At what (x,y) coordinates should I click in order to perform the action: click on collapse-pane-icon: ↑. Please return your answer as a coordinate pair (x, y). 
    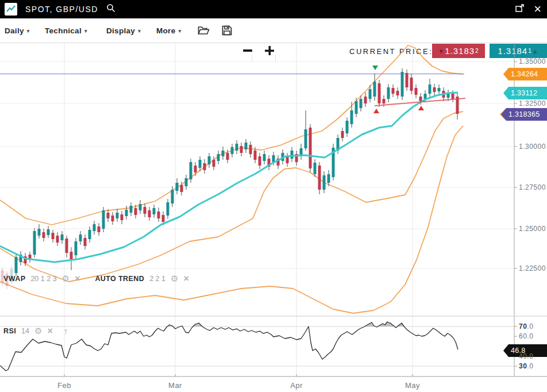
    Looking at the image, I should click on (66, 331).